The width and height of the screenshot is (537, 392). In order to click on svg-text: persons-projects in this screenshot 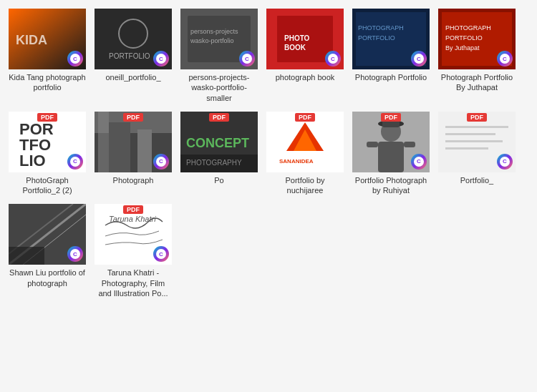, I will do `click(215, 31)`.